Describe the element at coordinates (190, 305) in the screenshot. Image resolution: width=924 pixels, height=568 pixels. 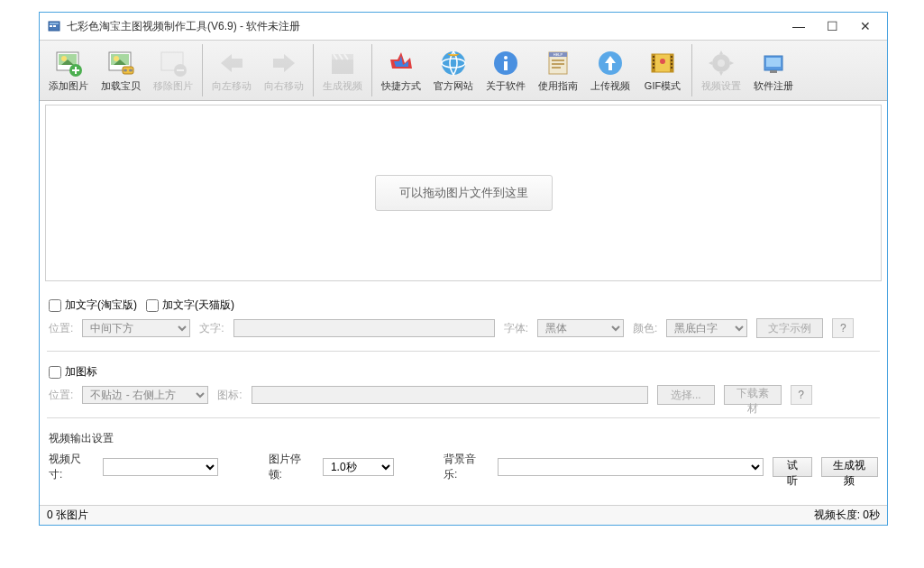
I see `add-text-tmall-checkbox: 加文字(天猫版)` at that location.